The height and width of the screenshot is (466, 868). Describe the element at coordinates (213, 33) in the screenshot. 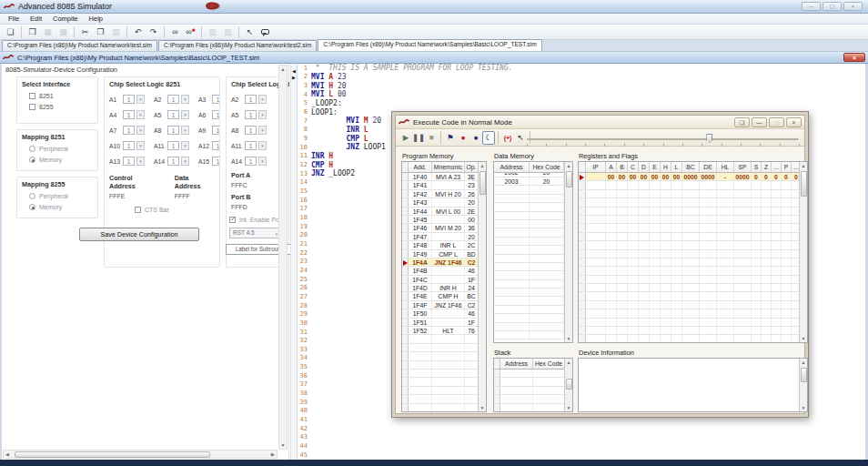

I see `window-1-button: ▥` at that location.